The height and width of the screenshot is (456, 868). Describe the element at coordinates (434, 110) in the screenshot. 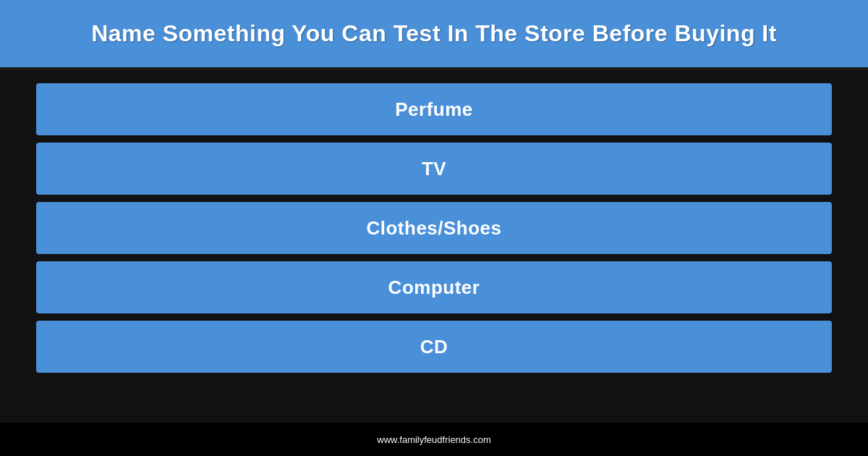

I see `answer-label-1: Perfume` at that location.